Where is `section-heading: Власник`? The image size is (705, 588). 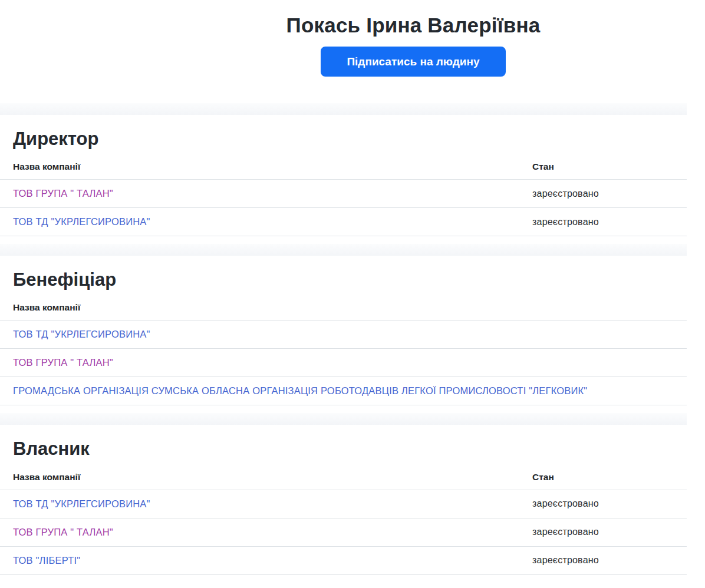
section-heading: Власник is located at coordinates (350, 449).